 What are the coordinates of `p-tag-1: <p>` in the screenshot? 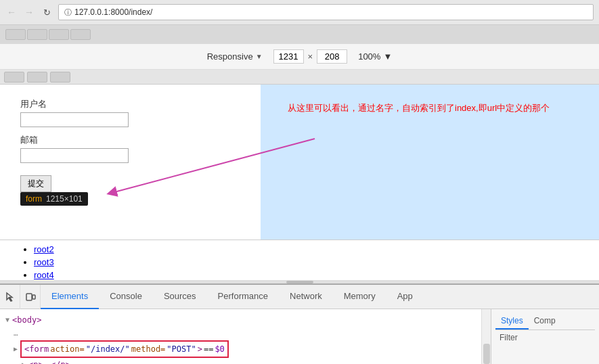 It's located at (36, 361).